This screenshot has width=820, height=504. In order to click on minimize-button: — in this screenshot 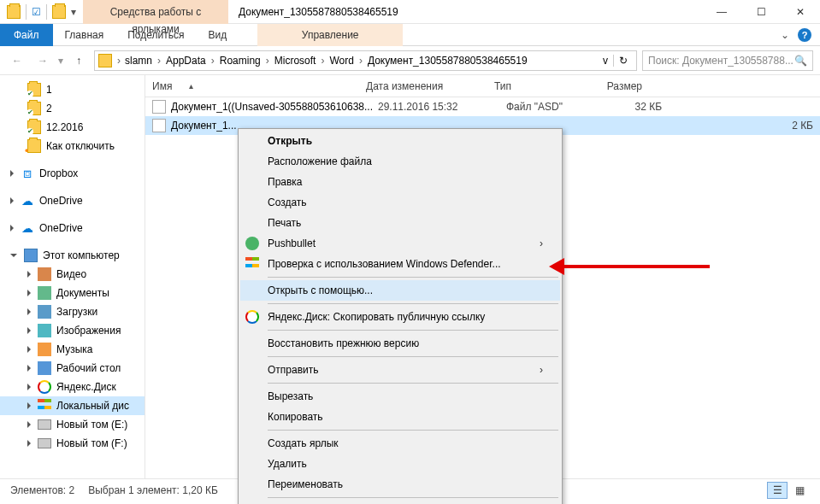, I will do `click(722, 12)`.